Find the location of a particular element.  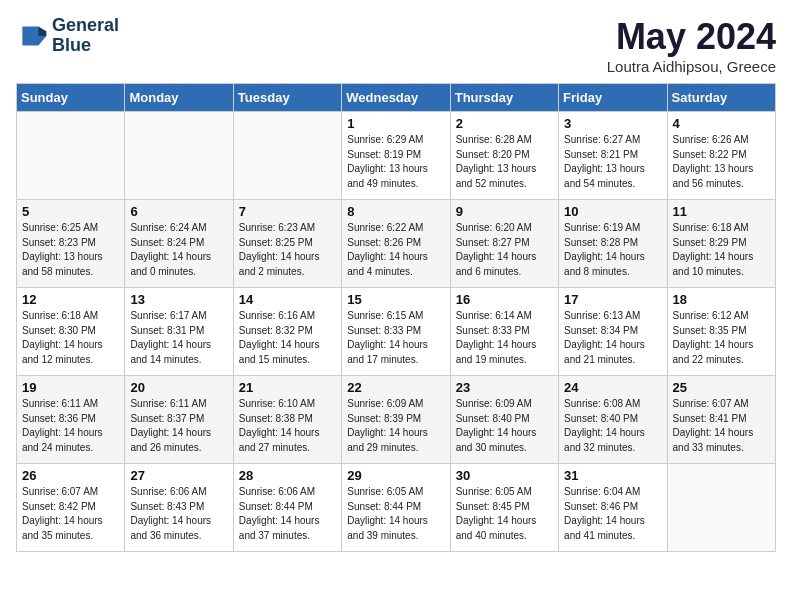

day-info: Sunrise: 6:09 AM Sunset: 8:39 PM Dayligh… is located at coordinates (396, 426).